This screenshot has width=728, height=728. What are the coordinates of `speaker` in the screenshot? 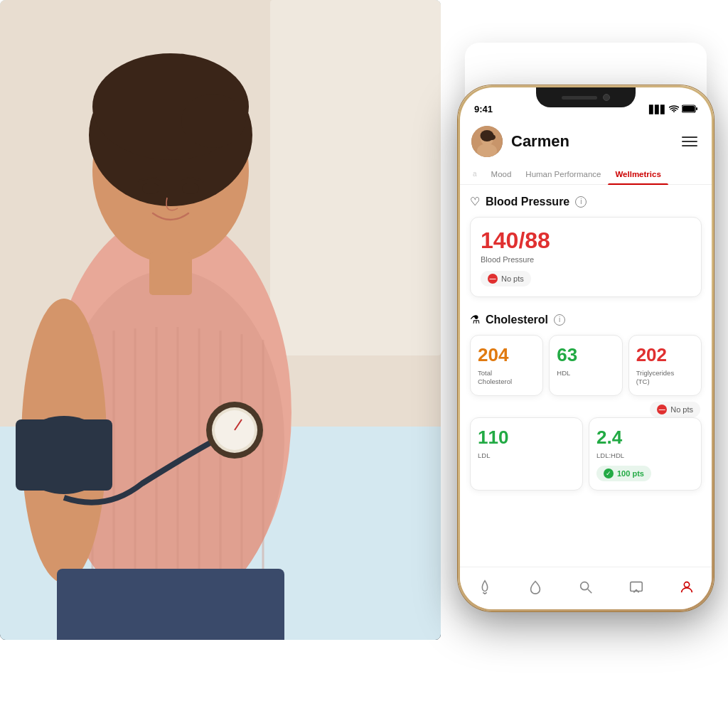 It's located at (579, 98).